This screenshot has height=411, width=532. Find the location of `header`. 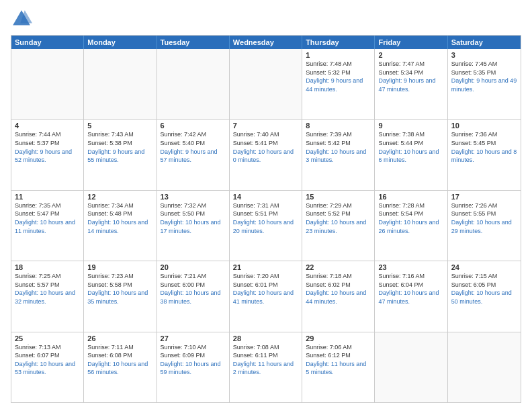

header is located at coordinates (266, 19).